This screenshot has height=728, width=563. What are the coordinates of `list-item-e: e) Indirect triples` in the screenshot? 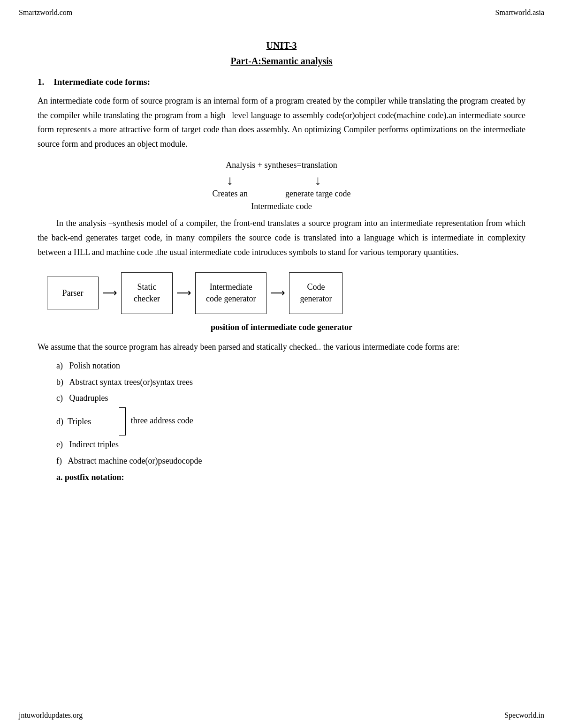 It's located at (291, 444).